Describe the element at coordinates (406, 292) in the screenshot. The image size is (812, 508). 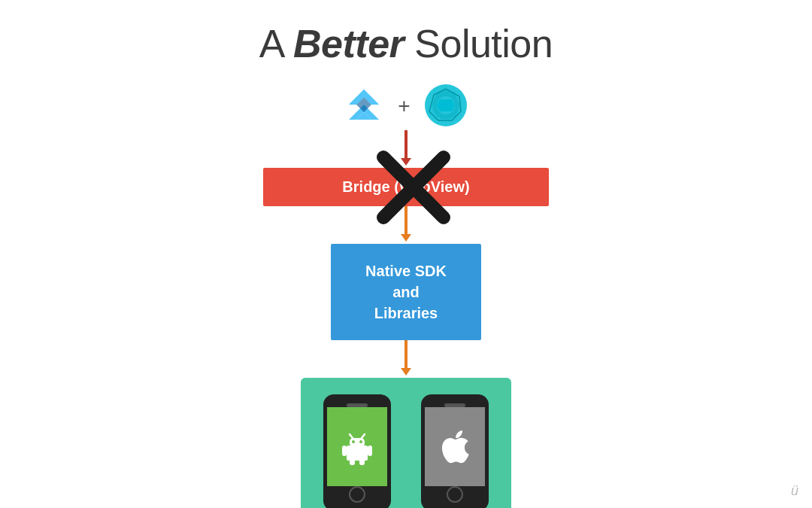
I see `native-sdk-label: Native SDK andLibraries` at that location.